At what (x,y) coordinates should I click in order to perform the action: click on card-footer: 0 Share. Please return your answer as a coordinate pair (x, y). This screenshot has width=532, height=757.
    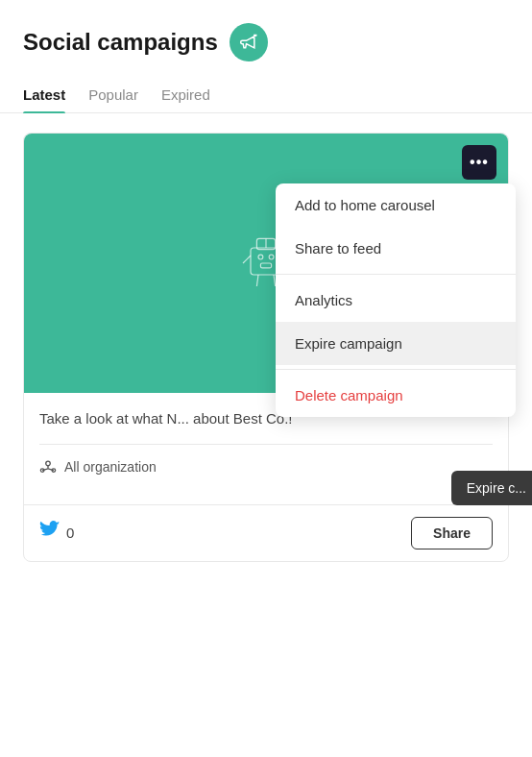
    Looking at the image, I should click on (266, 532).